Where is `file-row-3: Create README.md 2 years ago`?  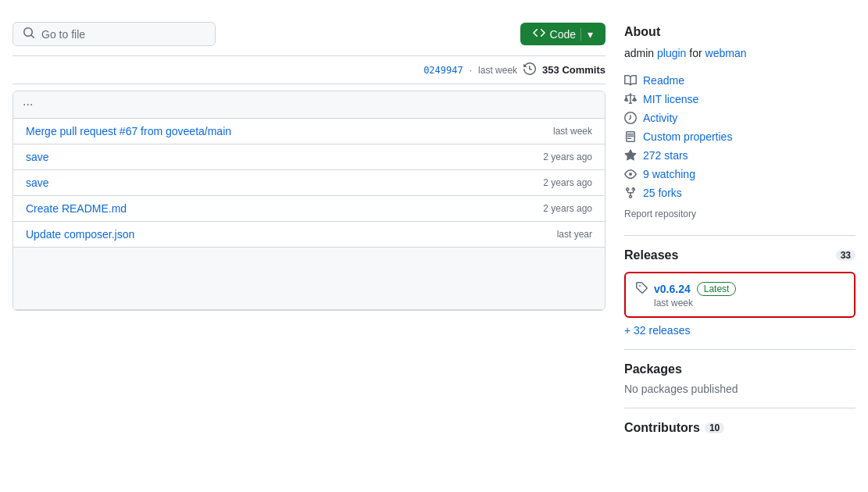
file-row-3: Create README.md 2 years ago is located at coordinates (309, 209).